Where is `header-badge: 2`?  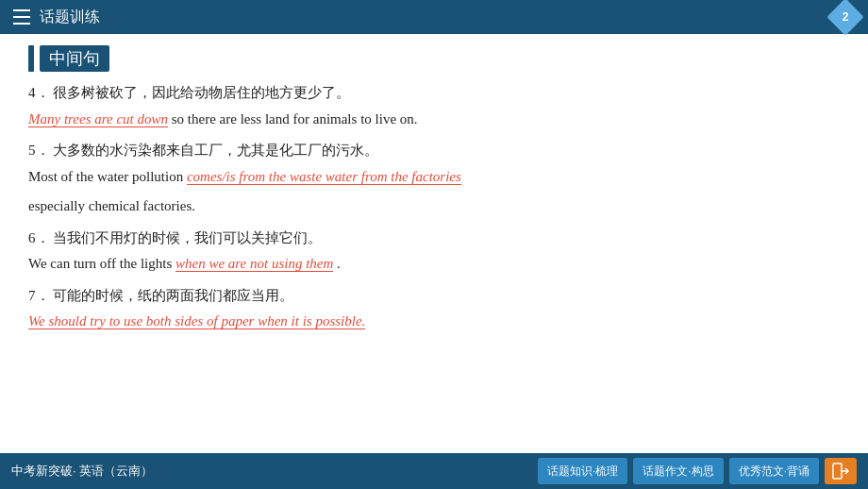 header-badge: 2 is located at coordinates (845, 17).